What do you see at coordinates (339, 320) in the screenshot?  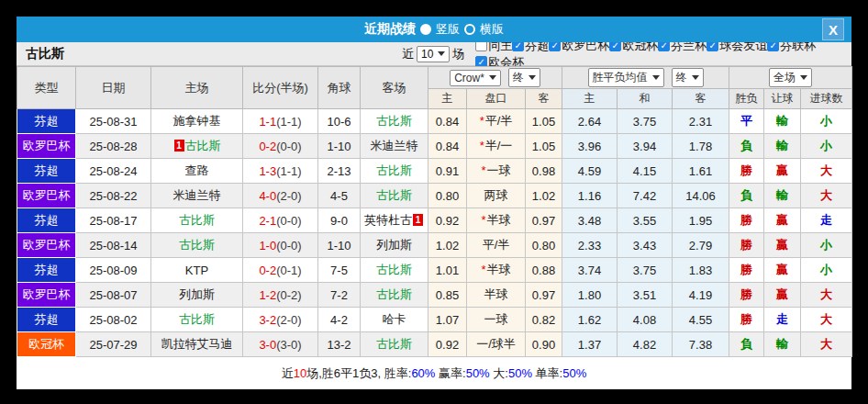 I see `corner-cell: 4-2` at bounding box center [339, 320].